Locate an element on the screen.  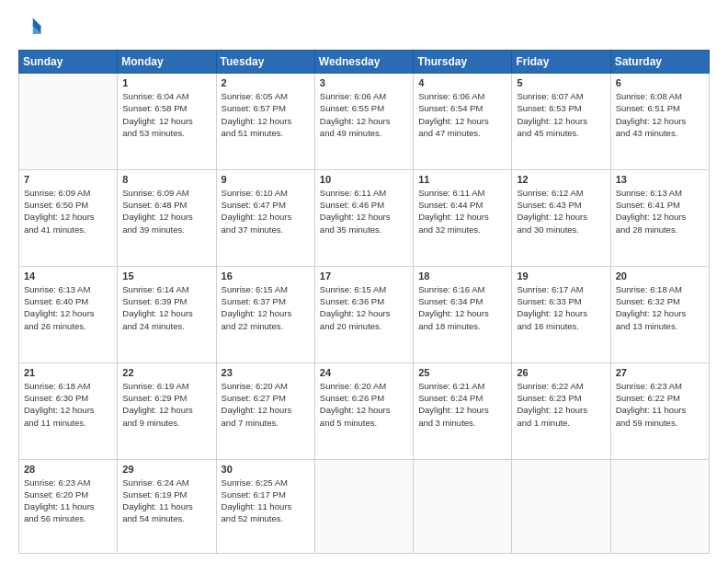
cell-line: Sunset: 6:22 PM is located at coordinates (660, 397).